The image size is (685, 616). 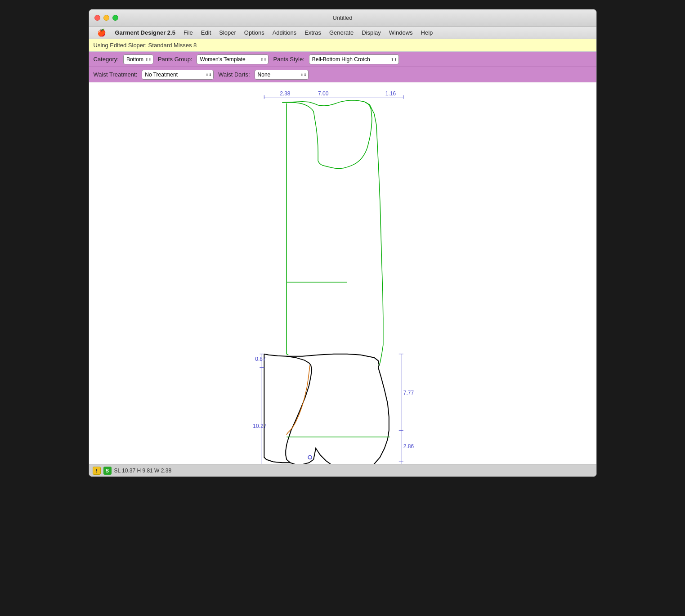 I want to click on menu-file: File, so click(x=188, y=32).